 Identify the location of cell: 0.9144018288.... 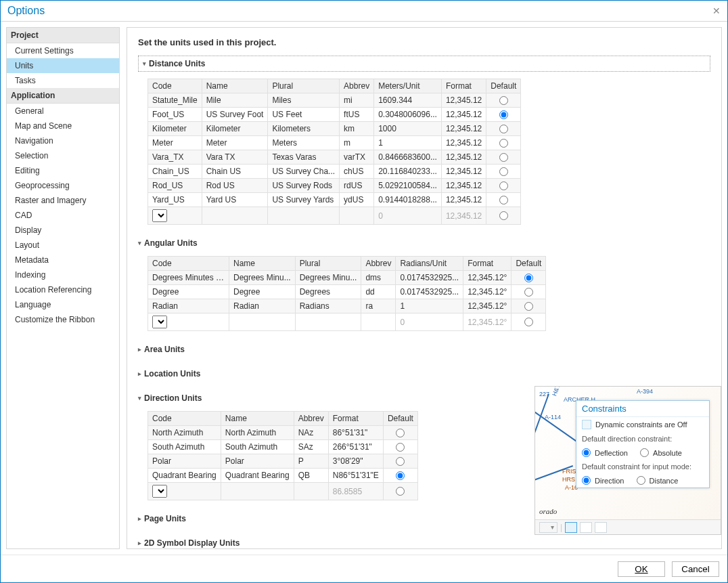
(408, 200).